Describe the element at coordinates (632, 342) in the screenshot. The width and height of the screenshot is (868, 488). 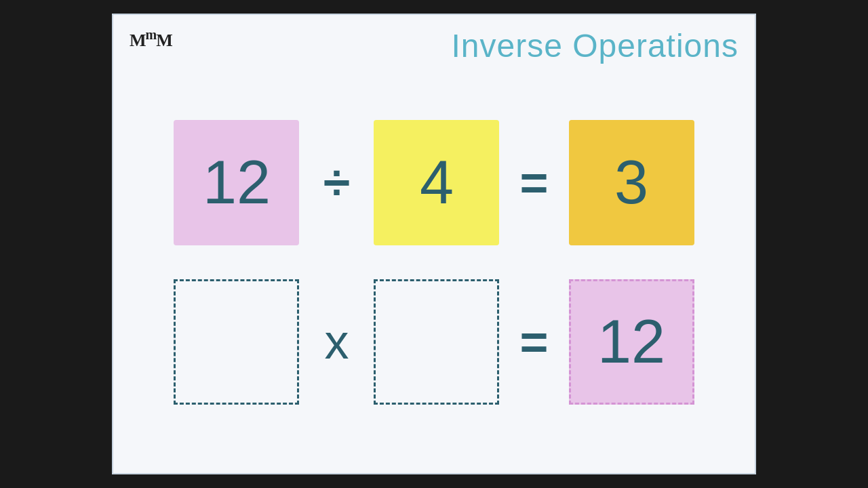
I see `bottom-result-box: 12` at that location.